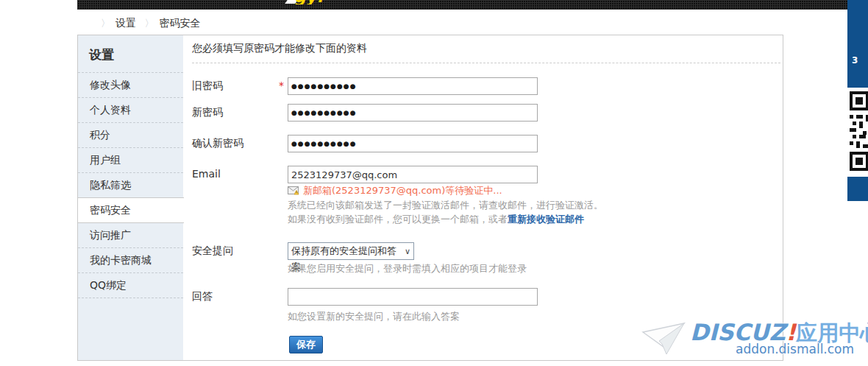  What do you see at coordinates (202, 297) in the screenshot?
I see `answer-label: 回答` at bounding box center [202, 297].